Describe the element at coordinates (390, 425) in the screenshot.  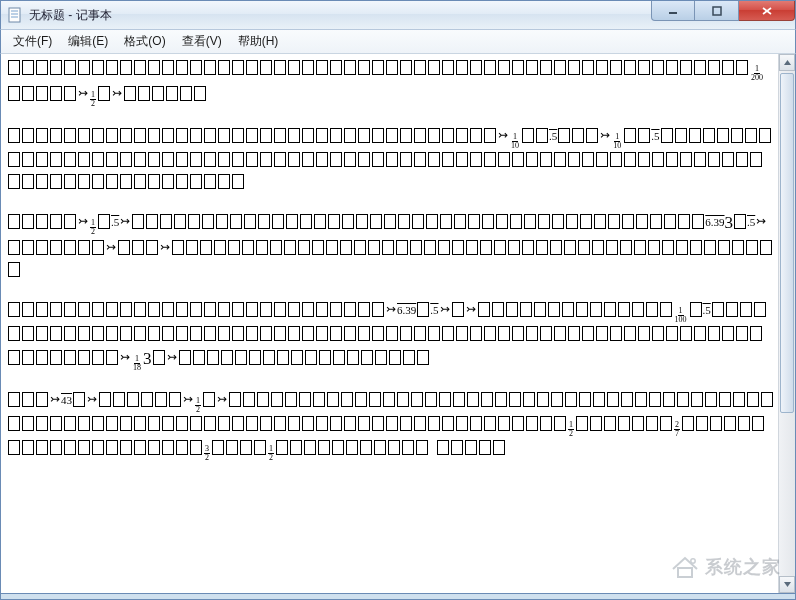
I see `text-line: ↣43↣↣12↣12273212` at that location.